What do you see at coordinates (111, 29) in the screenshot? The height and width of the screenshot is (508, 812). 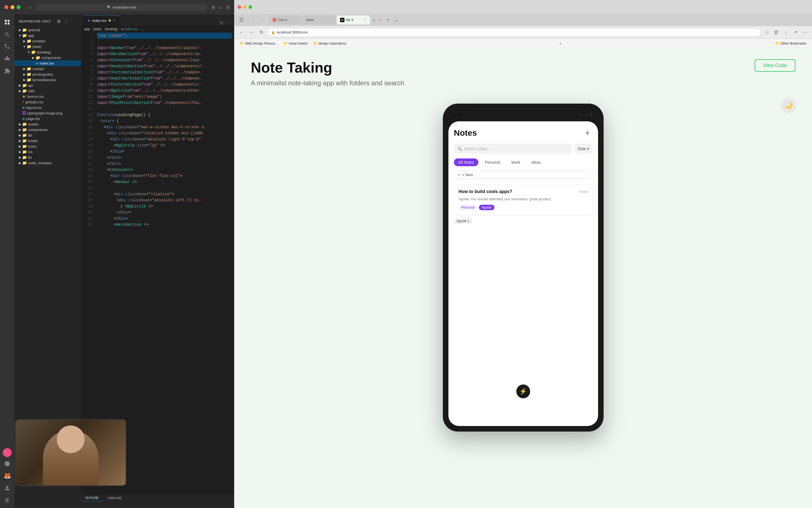 I see `breadcrumb-landing: (landing)` at bounding box center [111, 29].